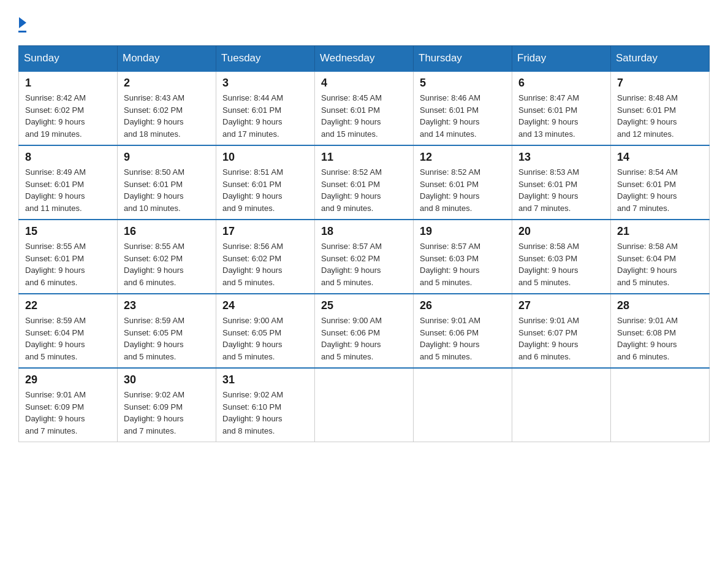  I want to click on day-info: Sunrise: 8:52 AM Sunset: 6:01 PM Dayligh…, so click(463, 190).